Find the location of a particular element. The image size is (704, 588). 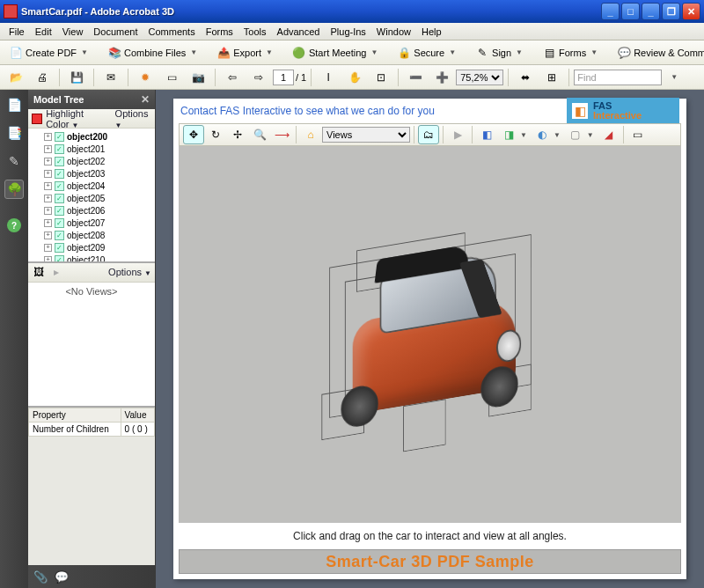

object-tree: +✓object200+✓object201+✓object202+✓objec… is located at coordinates (92, 195).